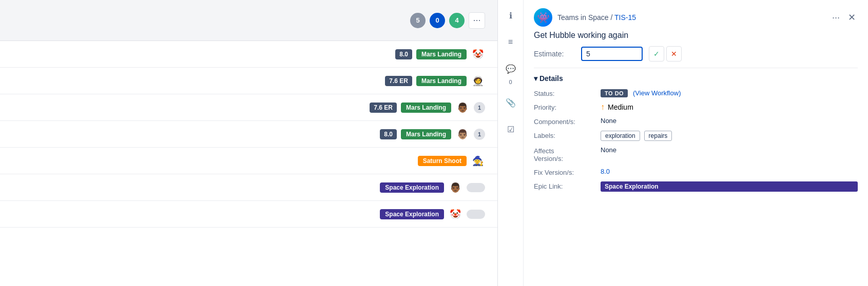 The height and width of the screenshot is (286, 868). What do you see at coordinates (511, 42) in the screenshot?
I see `filter-icon-btn: ≡` at bounding box center [511, 42].